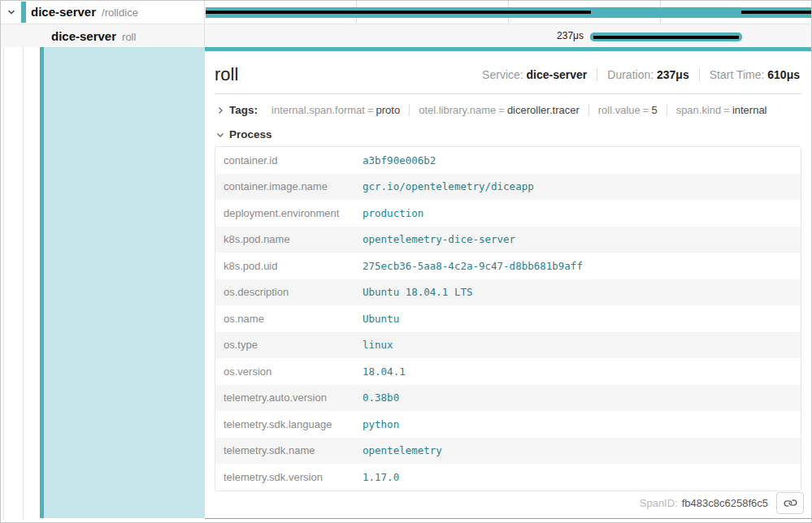  Describe the element at coordinates (473, 266) in the screenshot. I see `kv-value: 275ecb36-5aa8-4c2a-9c47-d8bb681b9aff` at that location.